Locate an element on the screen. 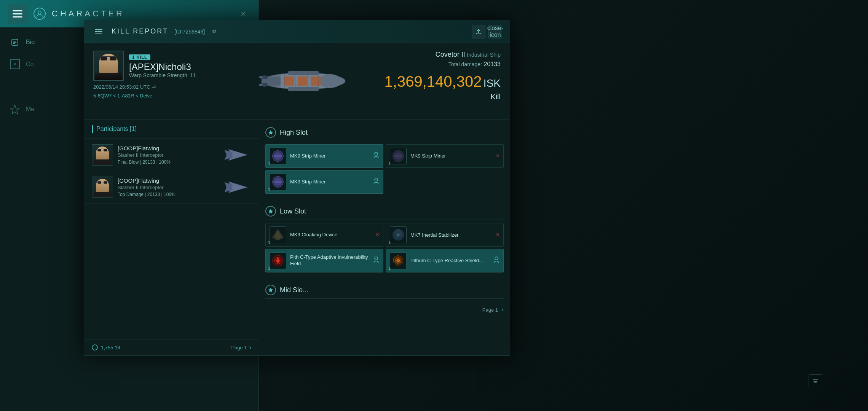  page-text: Page 1 is located at coordinates (490, 310).